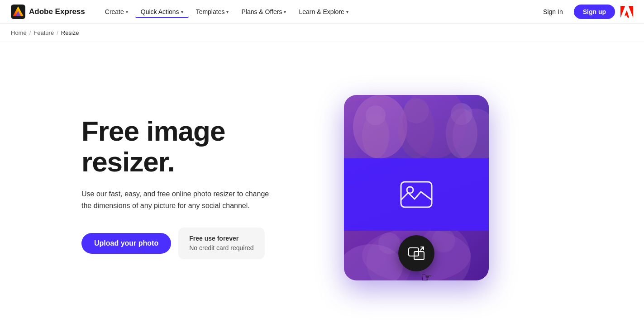  I want to click on breadcrumb-sep-1: /, so click(30, 33).